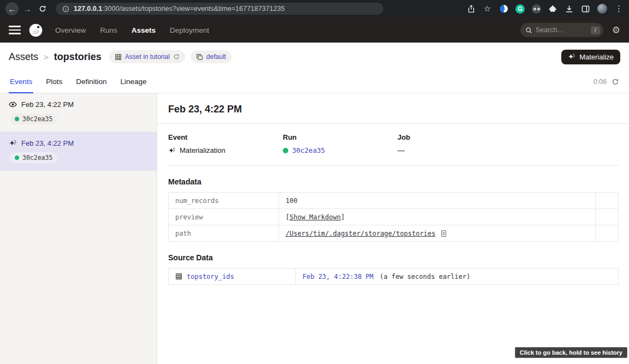 This screenshot has height=364, width=629. I want to click on url-host: 127.0.0.1, so click(88, 9).